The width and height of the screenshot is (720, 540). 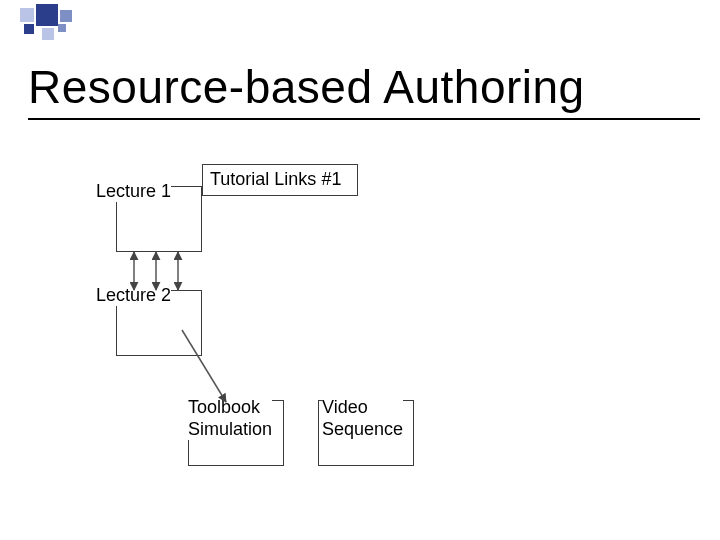 I want to click on node-toolbook-simulation-label: Toolbook Simulation, so click(x=230, y=418).